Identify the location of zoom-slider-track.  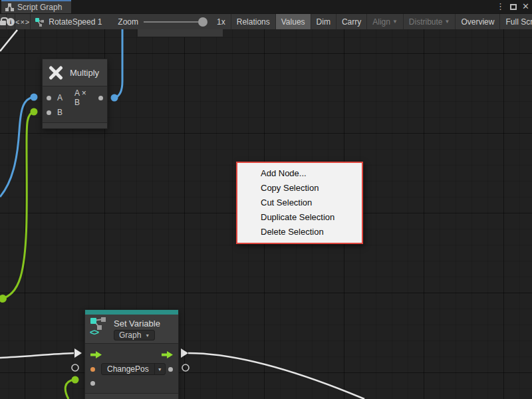
(174, 22).